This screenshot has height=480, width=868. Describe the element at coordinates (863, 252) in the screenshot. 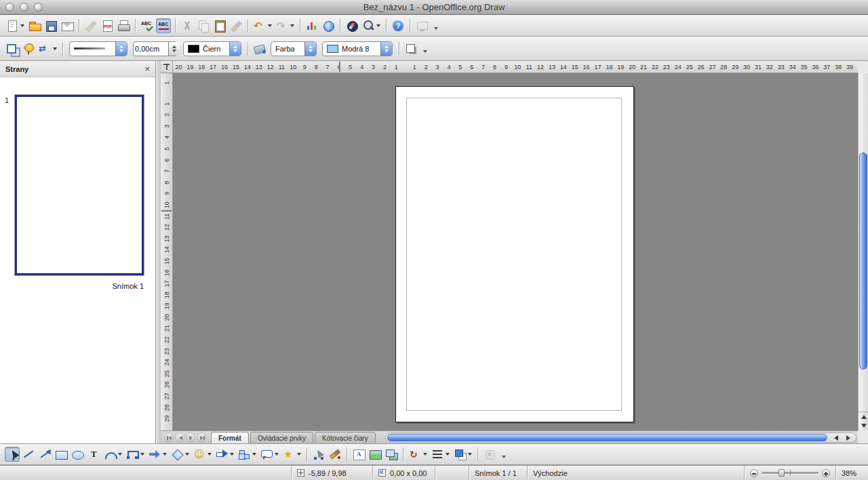

I see `vertical-scrollbar` at that location.